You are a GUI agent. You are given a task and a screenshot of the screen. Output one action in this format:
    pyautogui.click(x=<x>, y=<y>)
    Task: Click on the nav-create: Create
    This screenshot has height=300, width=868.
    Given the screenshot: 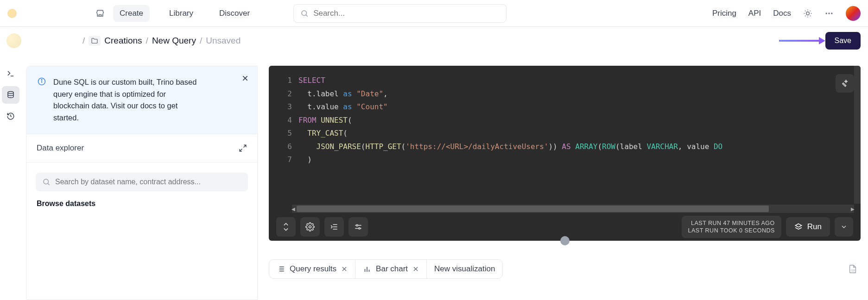 What is the action you would take?
    pyautogui.click(x=132, y=13)
    